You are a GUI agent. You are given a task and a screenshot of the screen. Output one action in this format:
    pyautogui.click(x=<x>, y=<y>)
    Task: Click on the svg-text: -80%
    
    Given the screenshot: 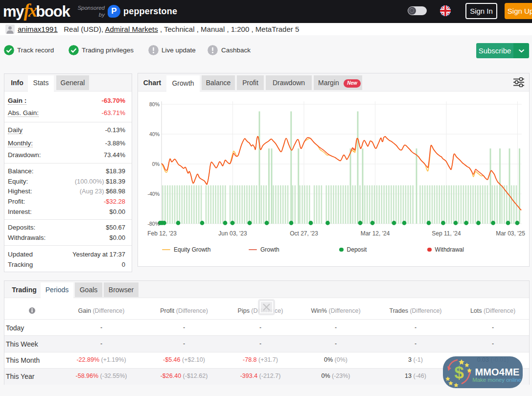 What is the action you would take?
    pyautogui.click(x=154, y=224)
    